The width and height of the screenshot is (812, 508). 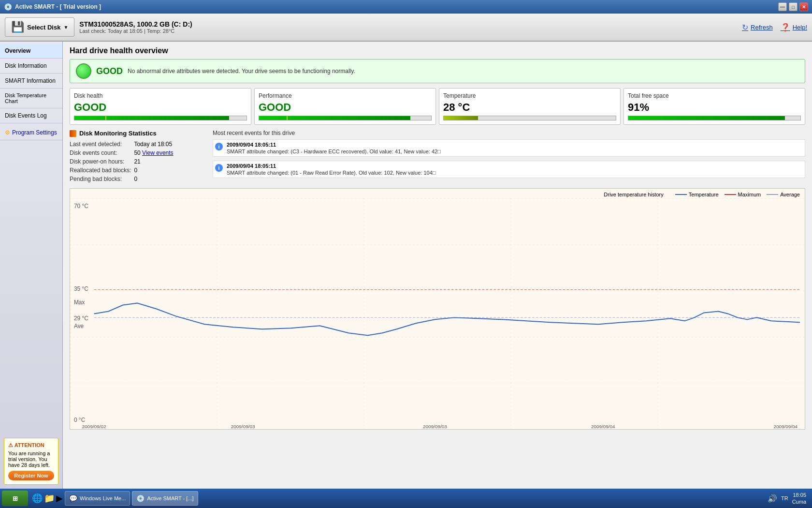 I want to click on svg-text: 29 °C, so click(x=81, y=318).